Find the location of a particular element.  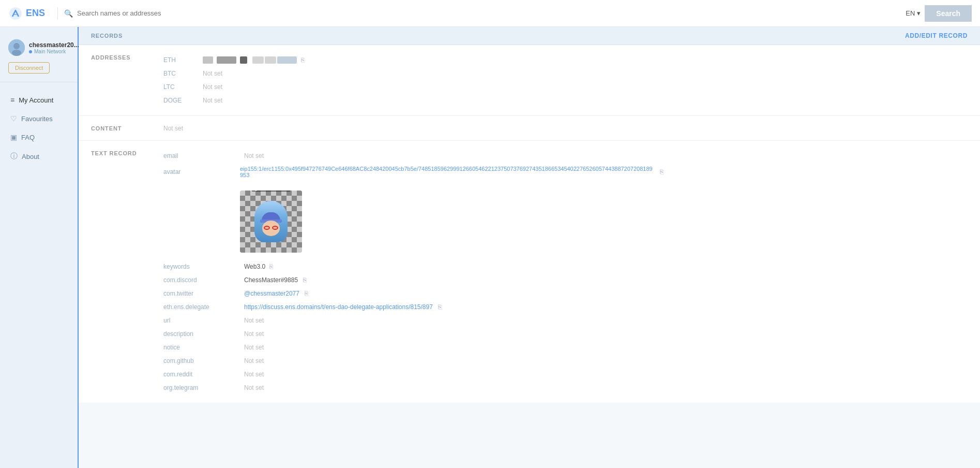

addresses-section: ADDRESSES ETH is located at coordinates (530, 81).